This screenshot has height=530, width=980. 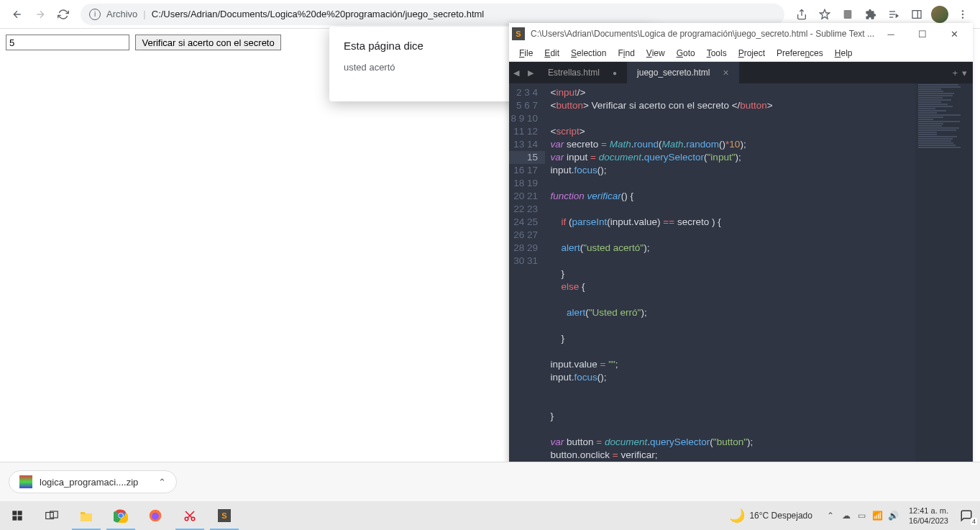 I want to click on reload-button, so click(x=63, y=14).